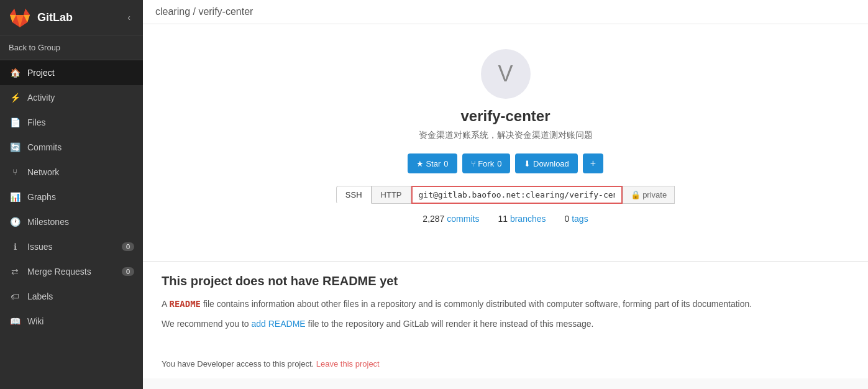 Image resolution: width=868 pixels, height=389 pixels. What do you see at coordinates (567, 219) in the screenshot?
I see `tags-count: 0` at bounding box center [567, 219].